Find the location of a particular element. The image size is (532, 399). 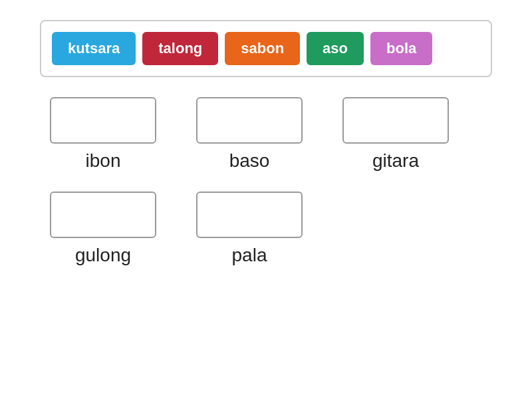

drop-item-gulong: gulong is located at coordinates (103, 229).